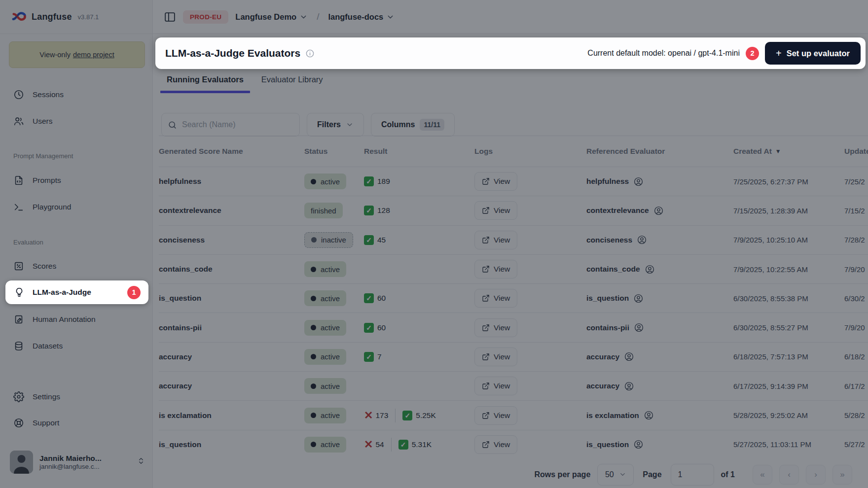 The image size is (868, 488). What do you see at coordinates (76, 121) in the screenshot?
I see `sidebar-item-users: Users` at bounding box center [76, 121].